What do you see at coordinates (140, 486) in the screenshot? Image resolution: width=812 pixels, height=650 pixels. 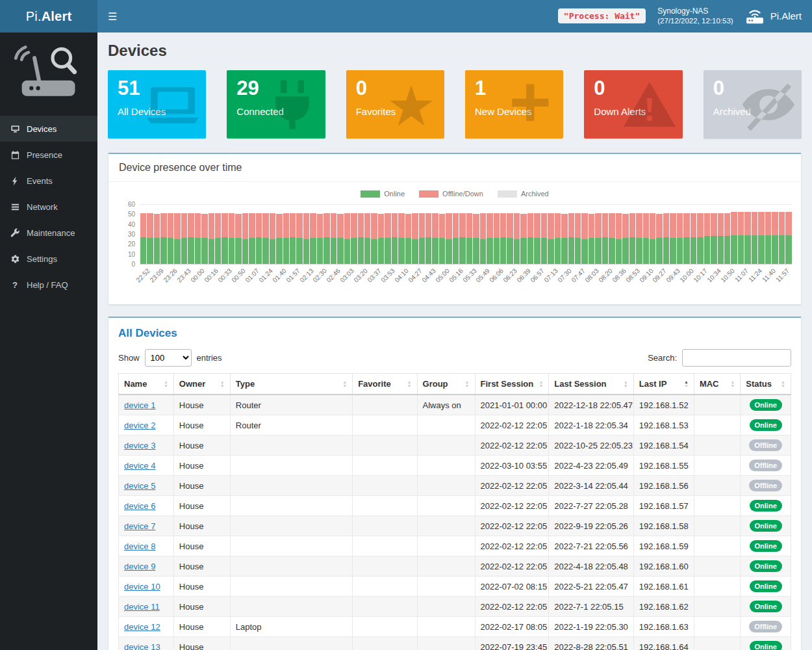 I see `device-link: device 5` at bounding box center [140, 486].